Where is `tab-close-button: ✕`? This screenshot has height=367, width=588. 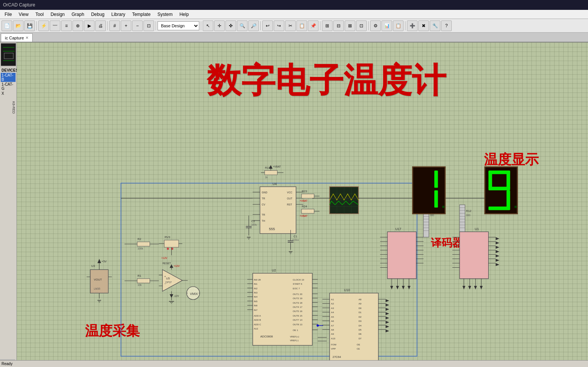
tab-close-button: ✕ is located at coordinates (27, 38).